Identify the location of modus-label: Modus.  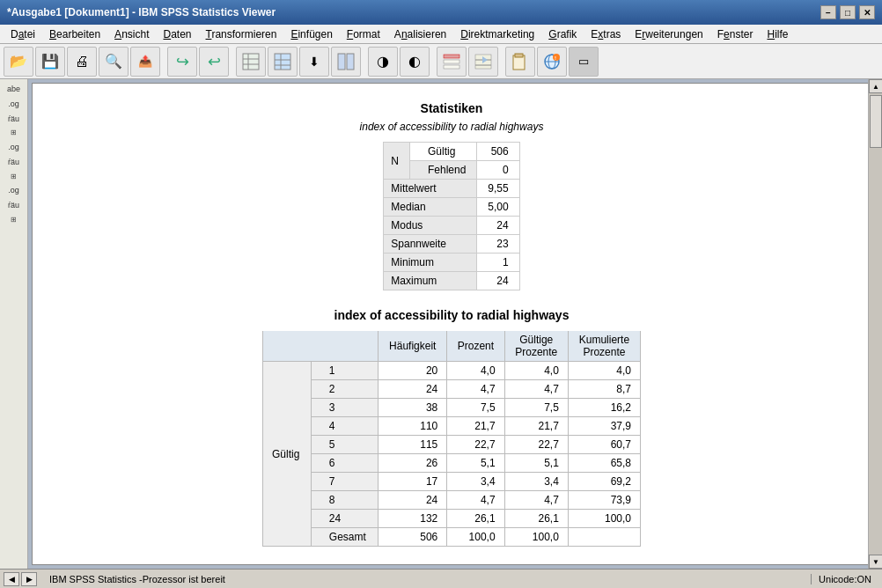
(430, 225).